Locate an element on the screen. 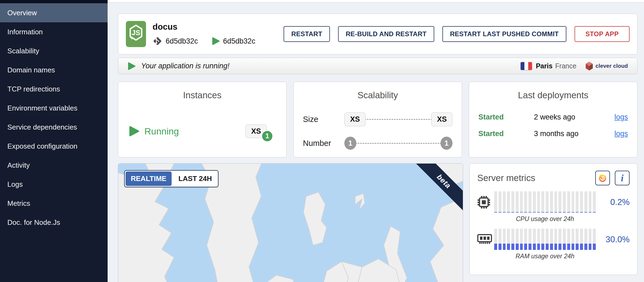 Image resolution: width=644 pixels, height=282 pixels. cpu-icon is located at coordinates (486, 201).